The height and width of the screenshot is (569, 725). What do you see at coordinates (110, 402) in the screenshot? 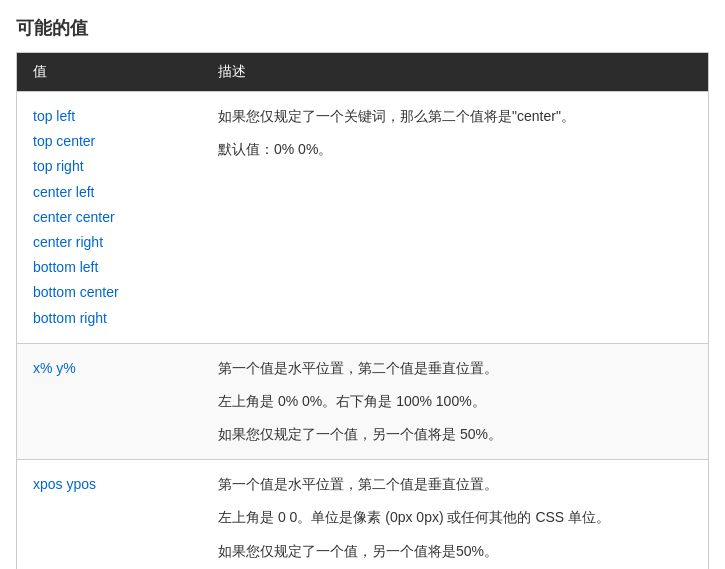
I see `value-cell: x% y%` at bounding box center [110, 402].